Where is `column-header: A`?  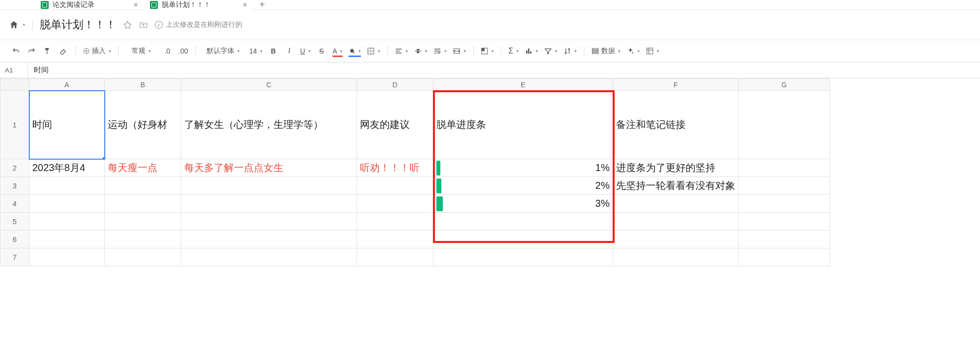
column-header: A is located at coordinates (67, 85).